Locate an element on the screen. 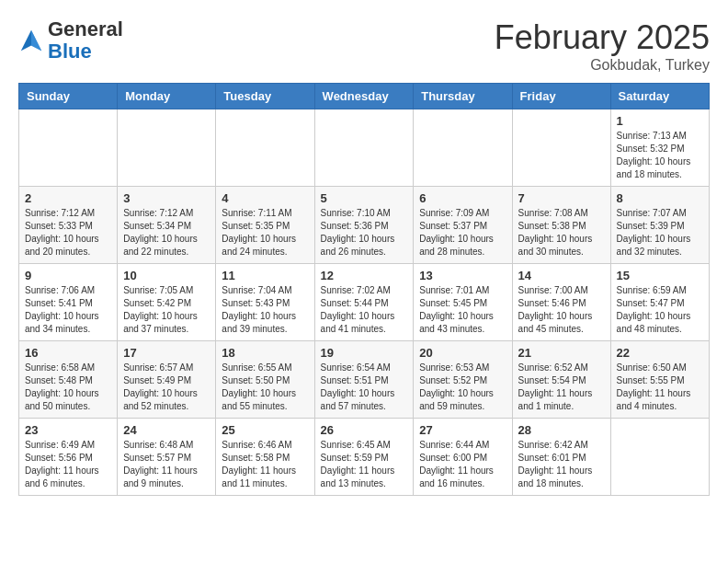 This screenshot has width=728, height=563. logo-general: General is located at coordinates (85, 29).